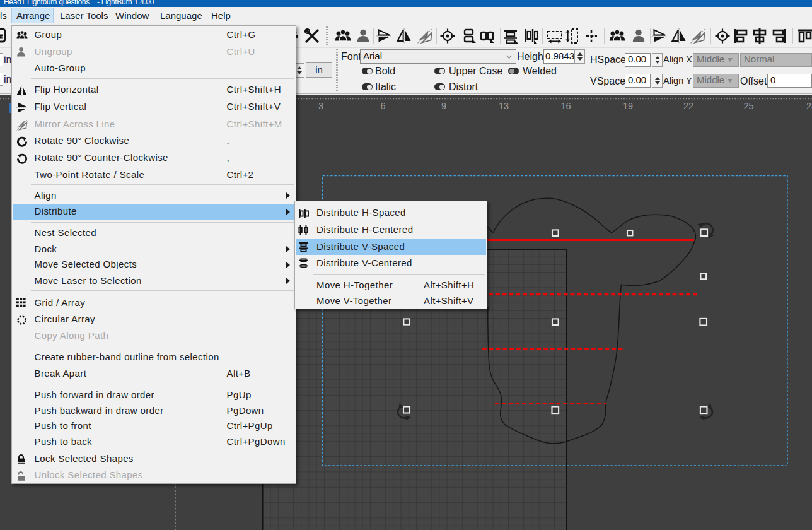 The image size is (812, 530). I want to click on svg-text: 13, so click(504, 106).